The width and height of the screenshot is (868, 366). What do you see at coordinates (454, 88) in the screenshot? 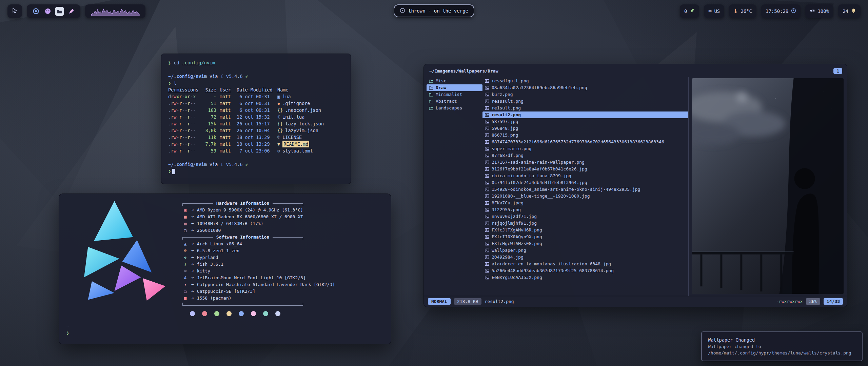
I see `sidebar-directory-item: Draw` at bounding box center [454, 88].